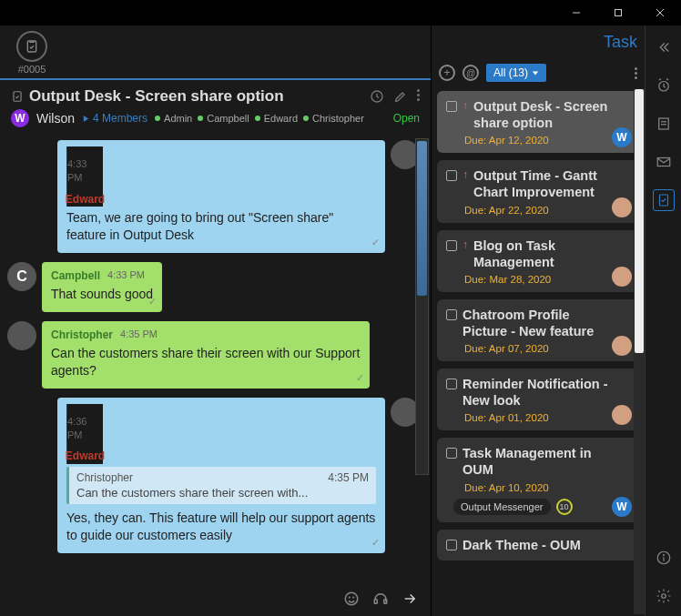 The image size is (681, 616). Describe the element at coordinates (664, 558) in the screenshot. I see `info-icon` at that location.